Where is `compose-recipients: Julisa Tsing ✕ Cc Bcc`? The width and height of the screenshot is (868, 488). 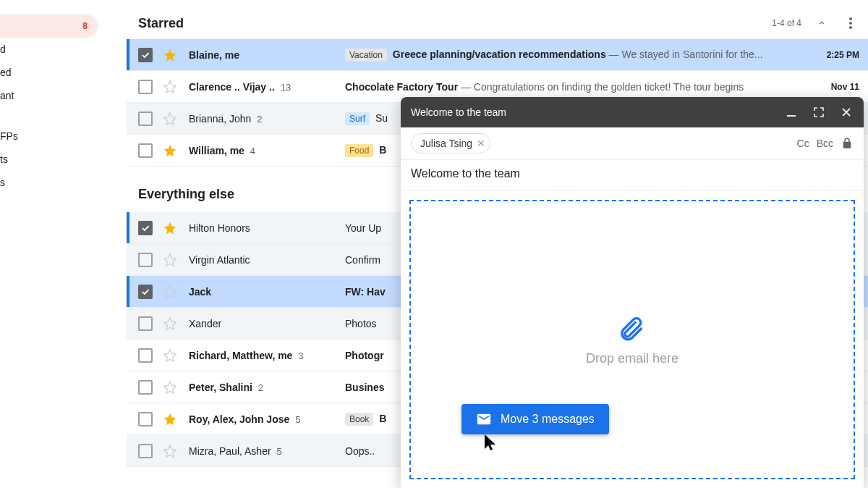 compose-recipients: Julisa Tsing ✕ Cc Bcc is located at coordinates (632, 143).